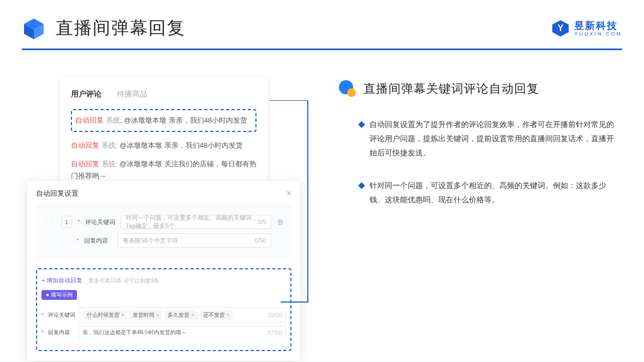 The width and height of the screenshot is (644, 362). What do you see at coordinates (451, 89) in the screenshot?
I see `section-title: 直播间弹幕关键词评论自动回复` at bounding box center [451, 89].